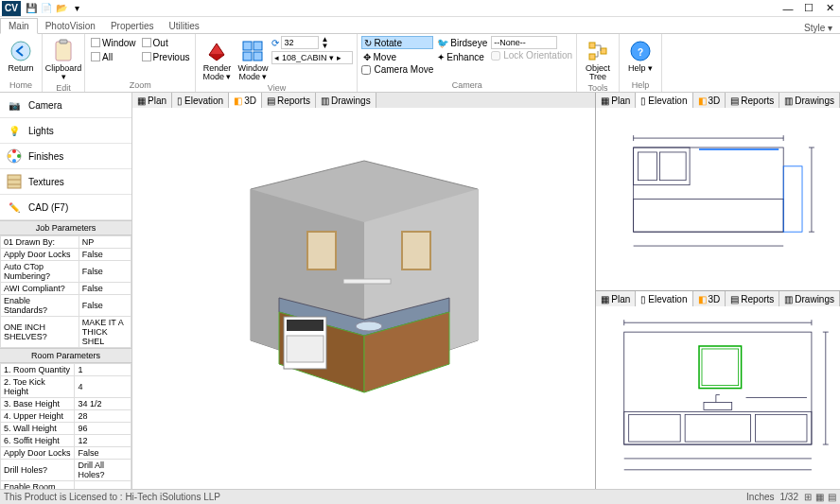 The image size is (840, 504). What do you see at coordinates (832, 497) in the screenshot?
I see `layers-icon: ▤` at bounding box center [832, 497].